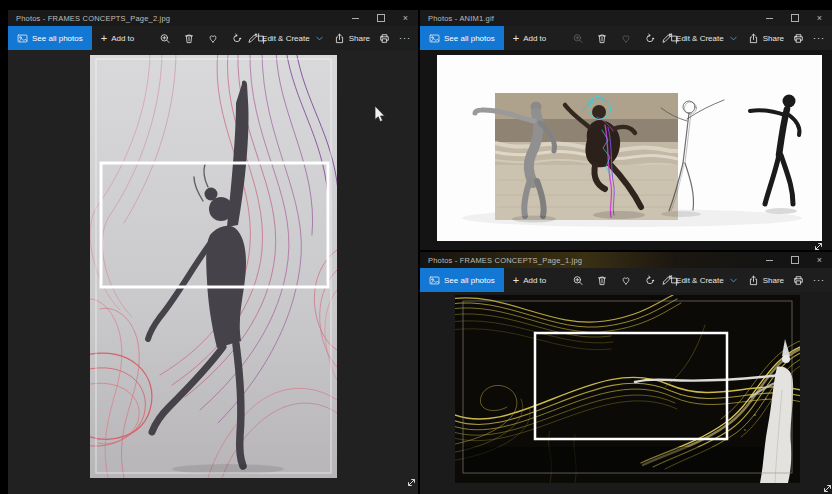  I want to click on titlebar: Photos - FRAMES CONCEPTS_Page_2.jpg ×, so click(213, 18).